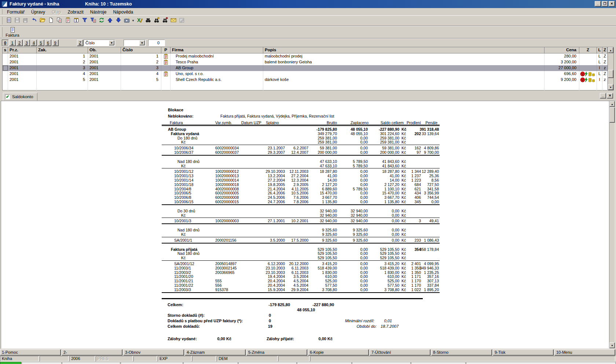 The image size is (616, 364). Describe the element at coordinates (109, 4) in the screenshot. I see `book-info: Kniha: 10 : Tuzemsko` at that location.